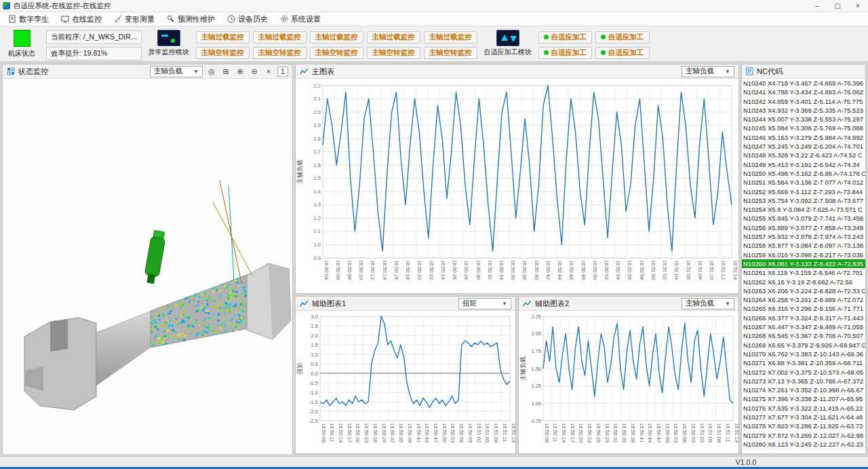  What do you see at coordinates (317, 113) in the screenshot?
I see `svg-text: 2.0` at bounding box center [317, 113].